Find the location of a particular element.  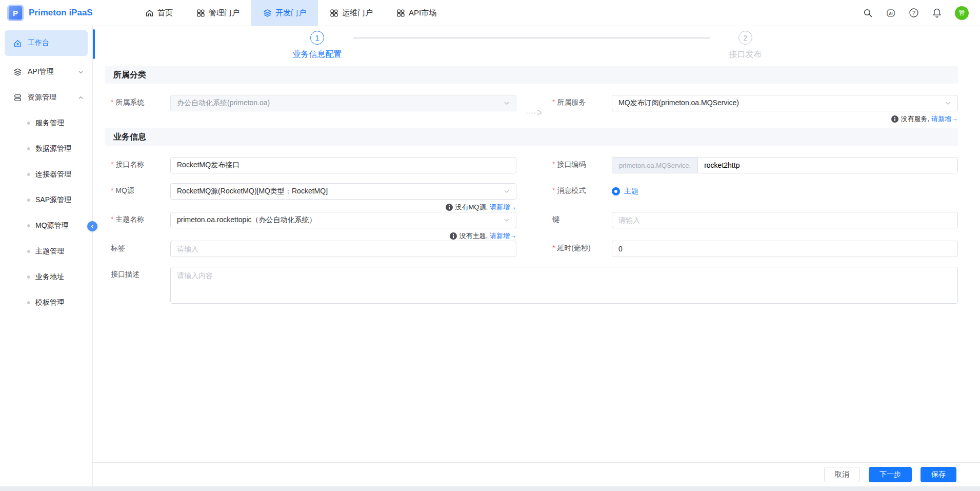

nav-item-ops-portal: 运维门户 is located at coordinates (351, 13).